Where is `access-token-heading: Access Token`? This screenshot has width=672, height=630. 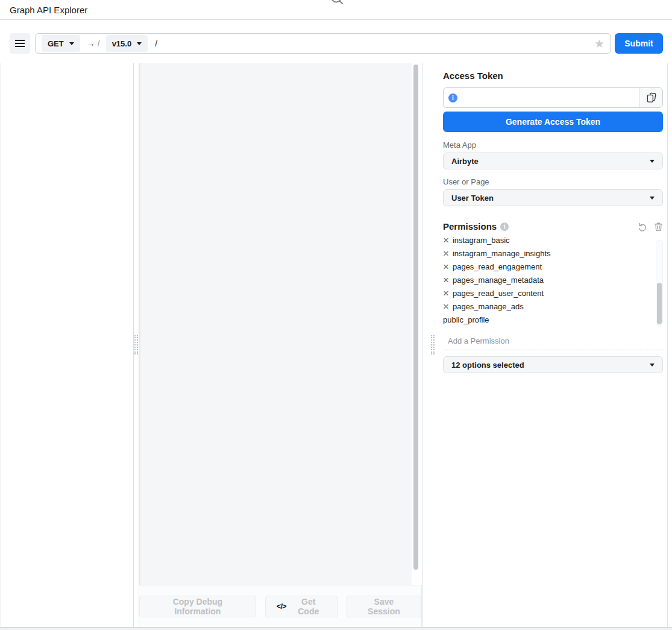
access-token-heading: Access Token is located at coordinates (553, 76).